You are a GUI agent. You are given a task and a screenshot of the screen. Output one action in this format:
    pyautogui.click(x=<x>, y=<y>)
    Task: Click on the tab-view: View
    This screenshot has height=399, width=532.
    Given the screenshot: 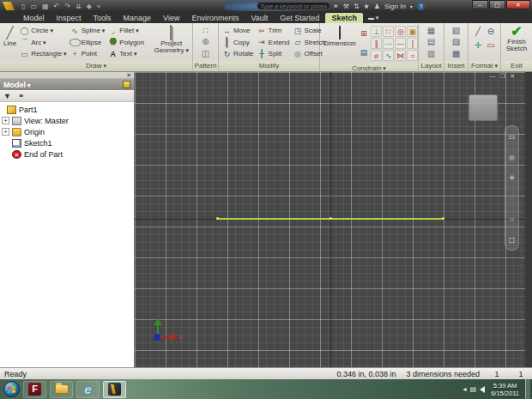 What is the action you would take?
    pyautogui.click(x=172, y=18)
    